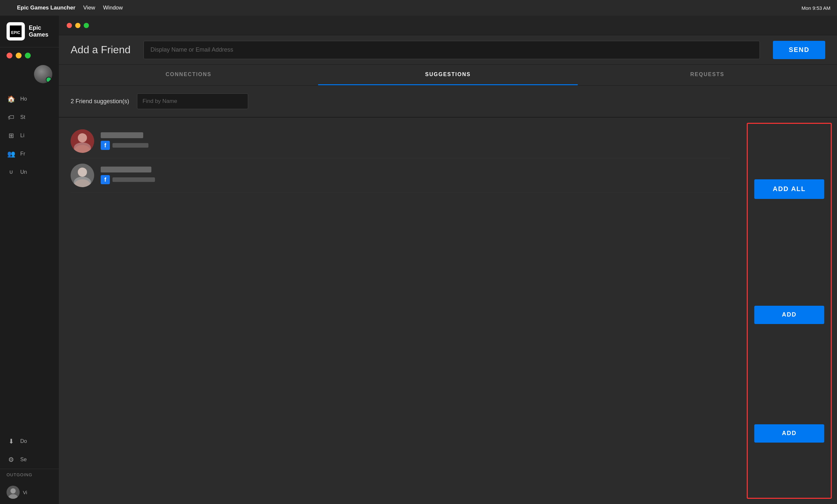  What do you see at coordinates (452, 50) in the screenshot?
I see `friend-input-wrapper` at bounding box center [452, 50].